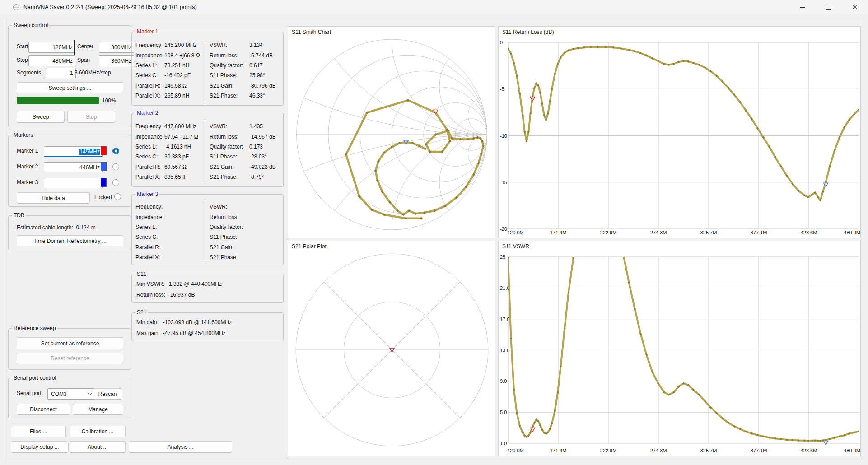 This screenshot has width=868, height=465. I want to click on marker1-color-swatch, so click(104, 151).